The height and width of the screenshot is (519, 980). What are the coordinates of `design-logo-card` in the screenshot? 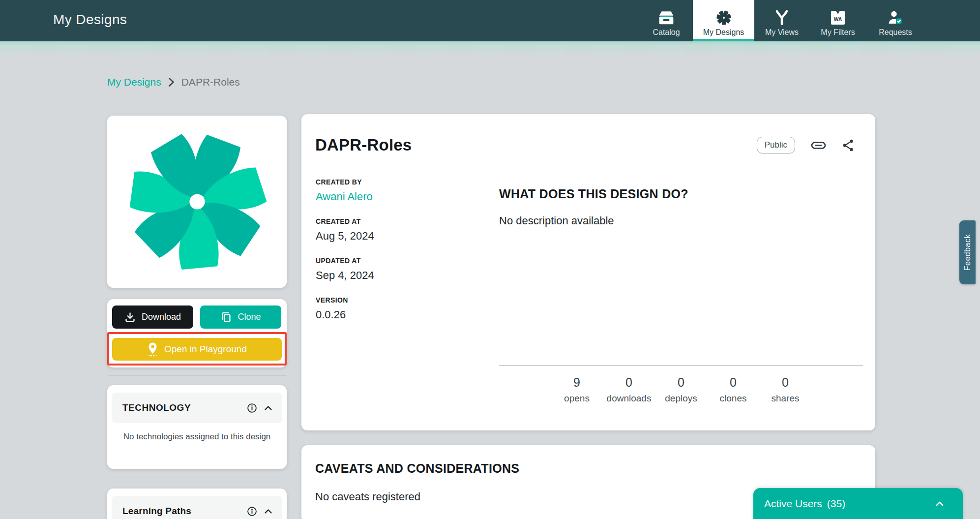 It's located at (197, 202).